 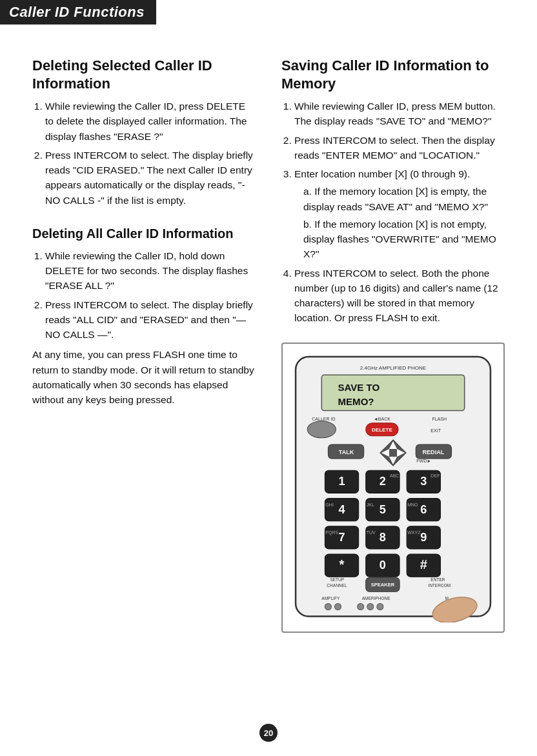 What do you see at coordinates (393, 191) in the screenshot?
I see `section-save-caller-id: Saving Caller ID Information to Memory W…` at bounding box center [393, 191].